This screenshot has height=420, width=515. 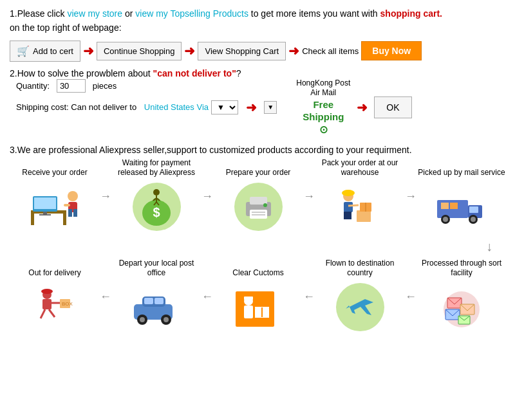 What do you see at coordinates (176, 107) in the screenshot?
I see `via-link: United States Via` at bounding box center [176, 107].